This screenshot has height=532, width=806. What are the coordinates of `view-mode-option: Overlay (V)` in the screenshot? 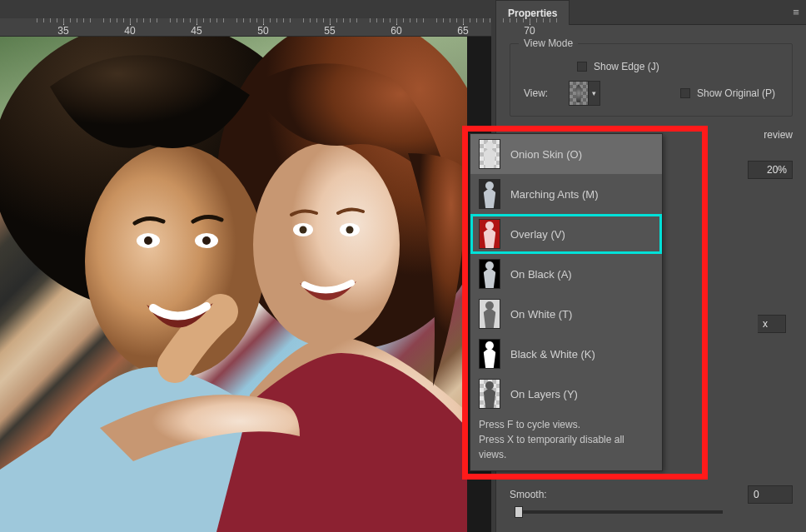 It's located at (566, 234).